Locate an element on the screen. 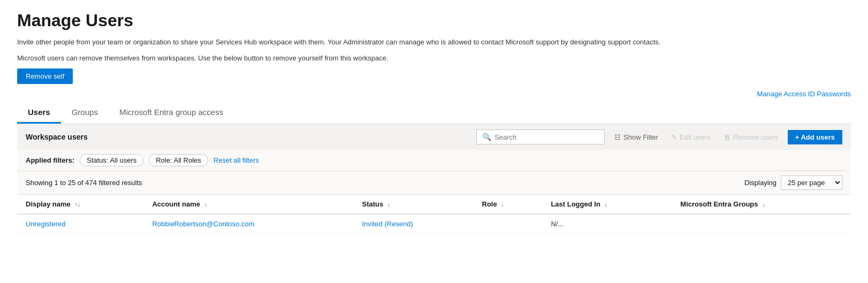 This screenshot has height=283, width=868. page-title: Manage Users is located at coordinates (434, 20).